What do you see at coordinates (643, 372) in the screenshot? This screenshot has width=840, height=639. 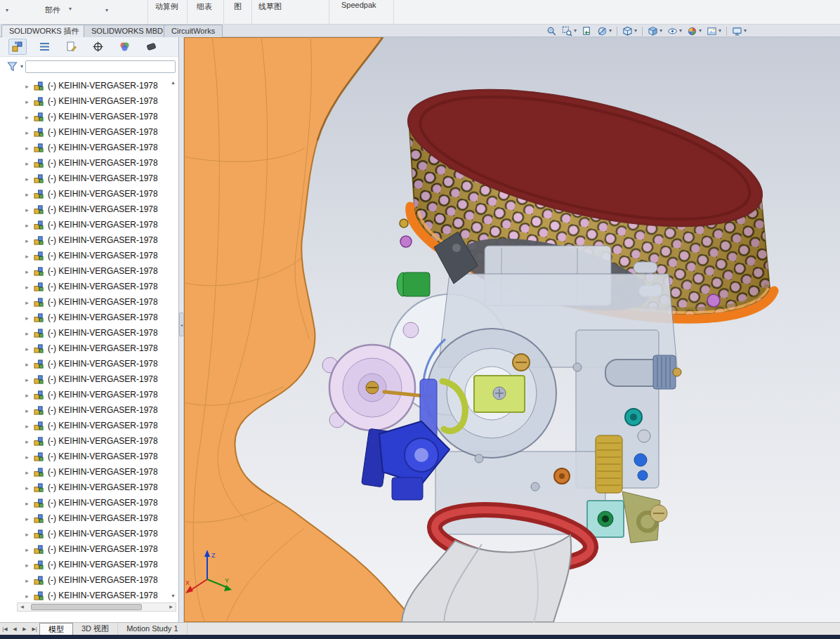 I see `throttle-shaft` at bounding box center [643, 372].